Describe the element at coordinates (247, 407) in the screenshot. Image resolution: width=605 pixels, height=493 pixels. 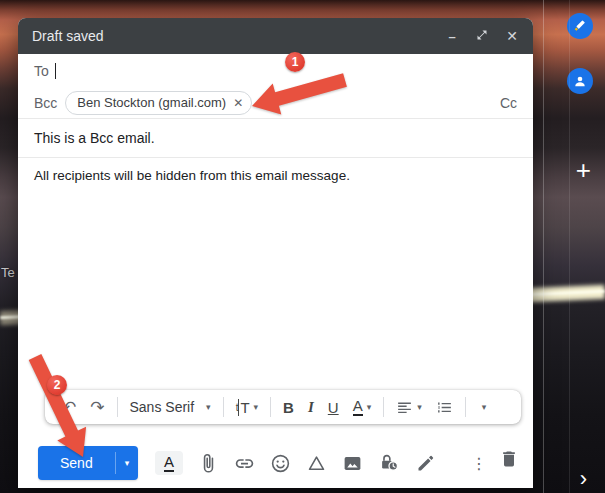
I see `font-size-selector: tT ▾` at that location.